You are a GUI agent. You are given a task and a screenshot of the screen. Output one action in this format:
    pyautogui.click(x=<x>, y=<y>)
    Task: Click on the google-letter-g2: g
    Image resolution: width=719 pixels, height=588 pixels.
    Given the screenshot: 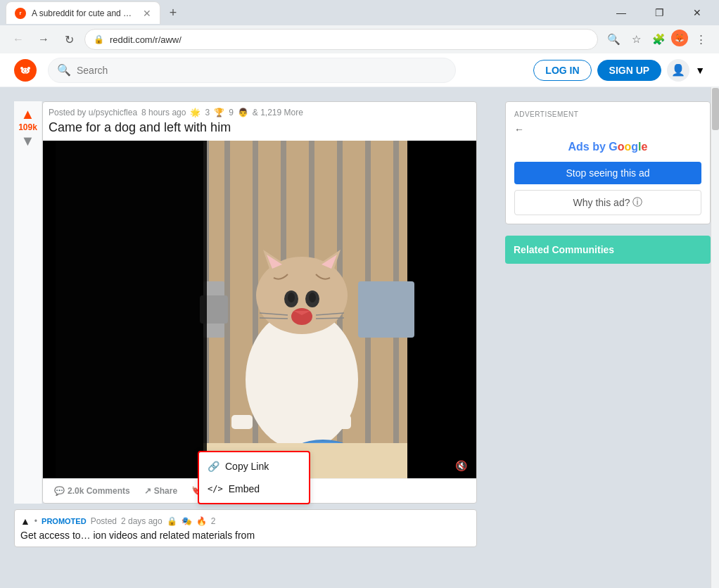 What is the action you would take?
    pyautogui.click(x=635, y=146)
    